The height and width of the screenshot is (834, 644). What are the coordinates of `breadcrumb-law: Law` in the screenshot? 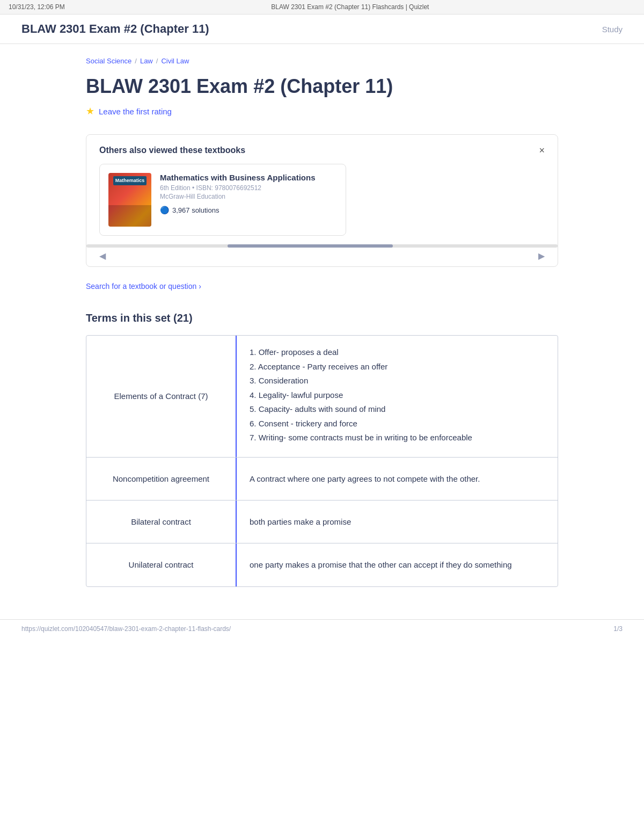 It's located at (147, 61).